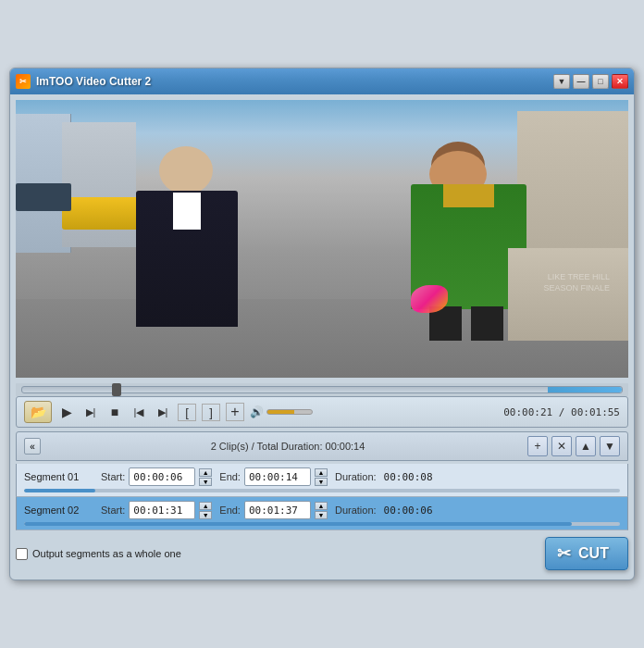 Image resolution: width=644 pixels, height=648 pixels. What do you see at coordinates (235, 412) in the screenshot?
I see `add-clip-button: +` at bounding box center [235, 412].